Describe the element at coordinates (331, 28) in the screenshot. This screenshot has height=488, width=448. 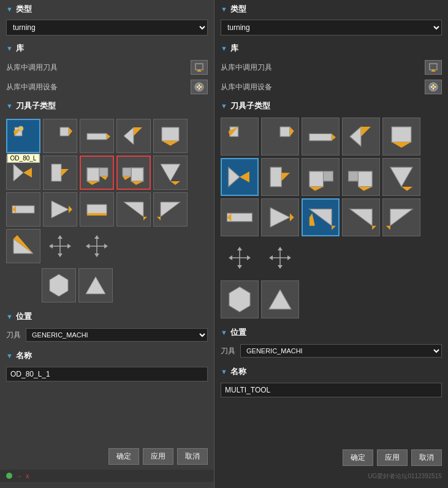
I see `right-type-select: turning` at that location.